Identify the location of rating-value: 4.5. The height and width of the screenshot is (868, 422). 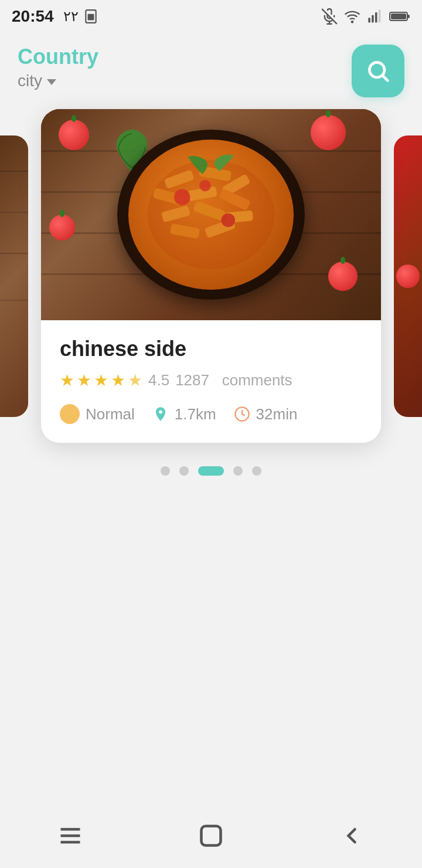
(159, 380).